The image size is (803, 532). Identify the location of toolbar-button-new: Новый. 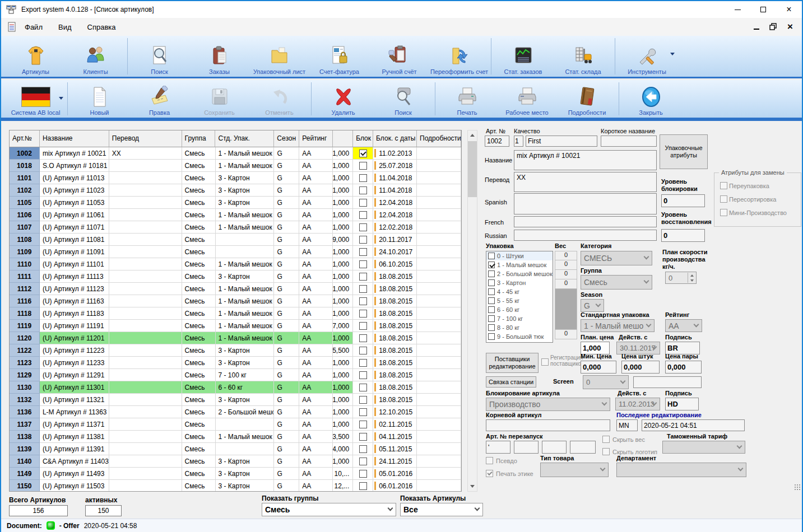
(100, 99).